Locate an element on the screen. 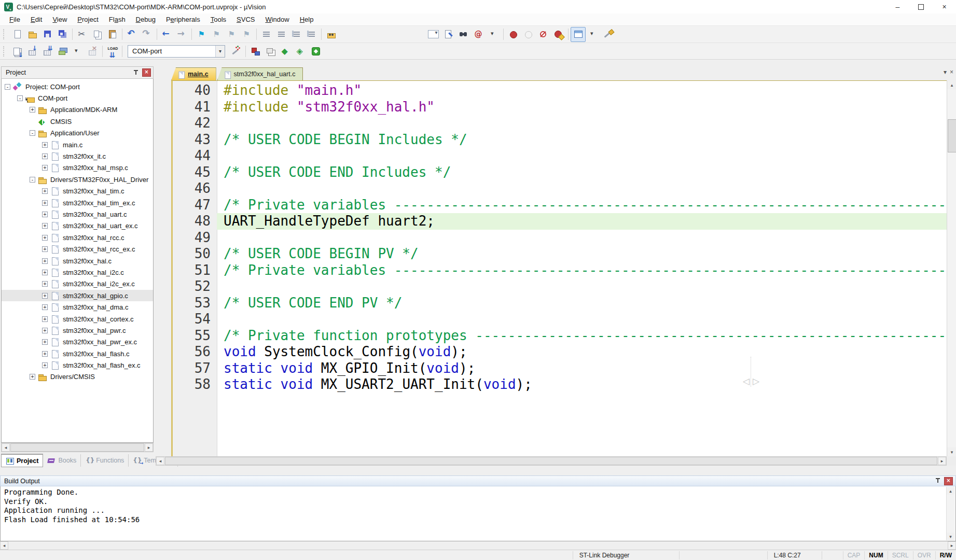  navigate-forward-button is located at coordinates (182, 34).